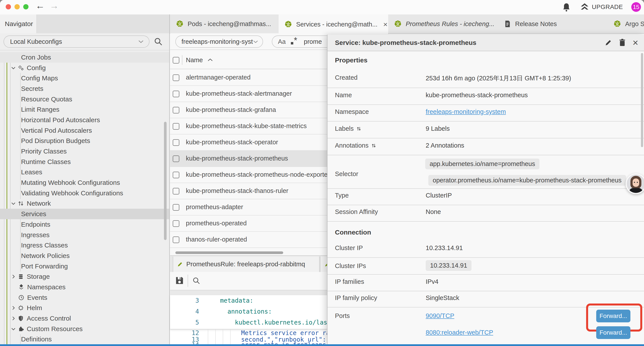 The height and width of the screenshot is (346, 644). Describe the element at coordinates (350, 266) in the screenshot. I see `property-label: Cluster IPs` at that location.